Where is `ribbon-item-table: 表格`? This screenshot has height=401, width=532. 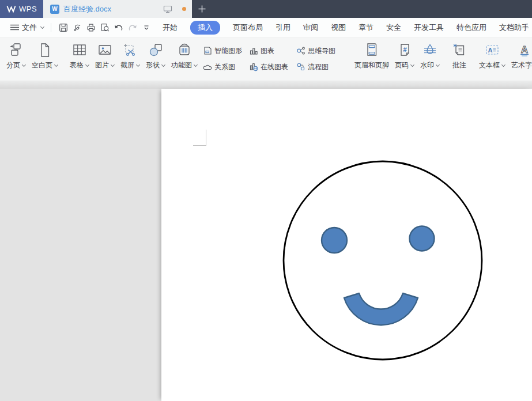 ribbon-item-table: 表格 is located at coordinates (80, 55).